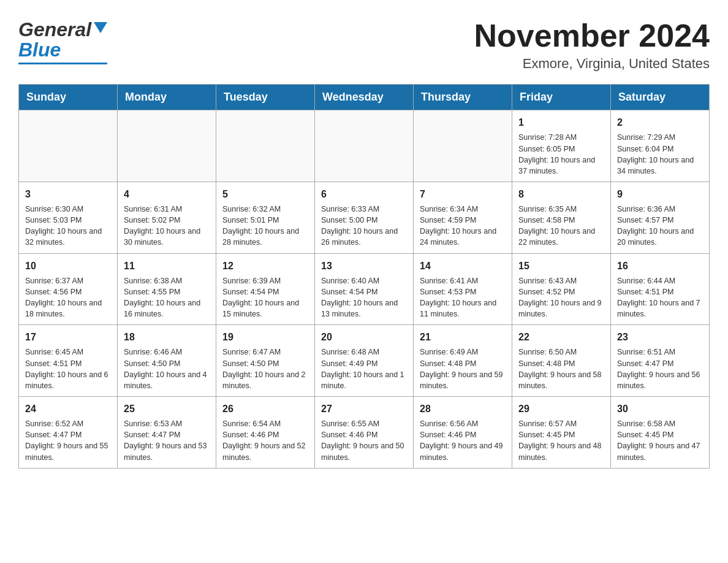 This screenshot has height=563, width=728. I want to click on table-row: 25Sunrise: 6:53 AMSunset: 4:47 PMDayligh…, so click(167, 432).